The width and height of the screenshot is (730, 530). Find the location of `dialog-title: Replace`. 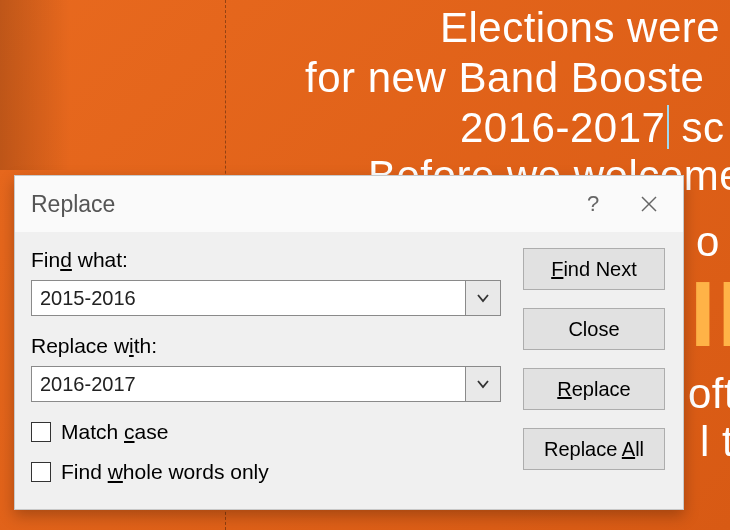

dialog-title: Replace is located at coordinates (298, 204).